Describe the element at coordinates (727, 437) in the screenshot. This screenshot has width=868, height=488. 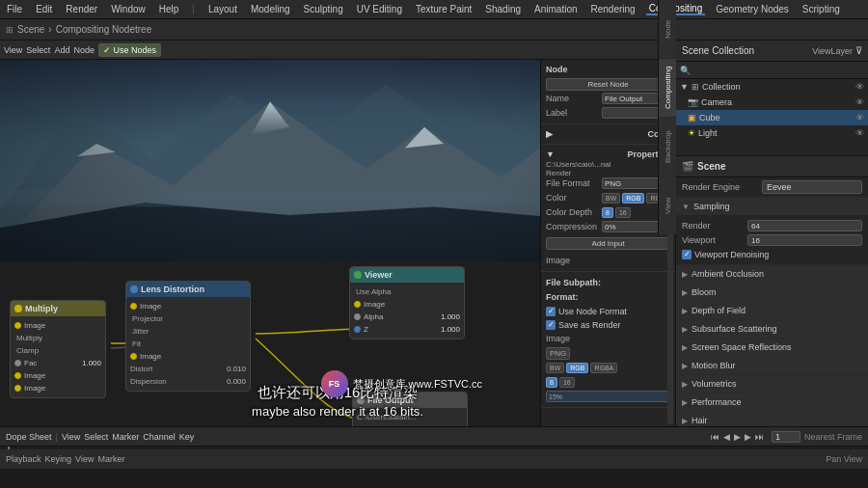
I see `prev-frame-btn: ◀` at that location.